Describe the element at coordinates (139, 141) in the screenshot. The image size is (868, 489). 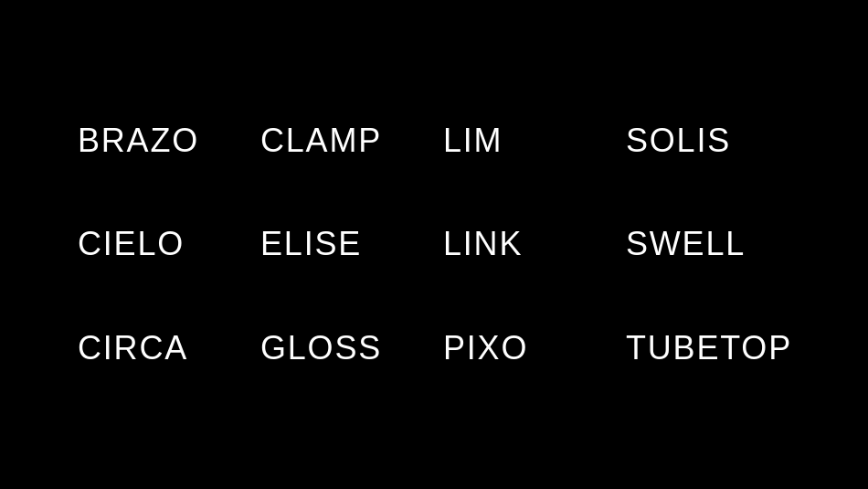
I see `grid-label-brazo: BRAZO` at that location.